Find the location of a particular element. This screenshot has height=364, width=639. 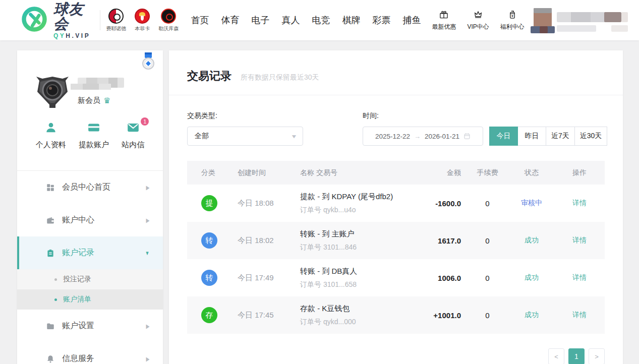

sidebar-subitem-account-statement: 账户清单 is located at coordinates (90, 299).